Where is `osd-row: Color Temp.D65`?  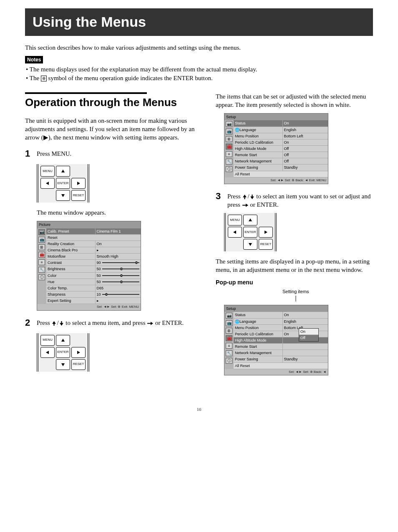
osd-row: Color Temp.D65 is located at coordinates (93, 288).